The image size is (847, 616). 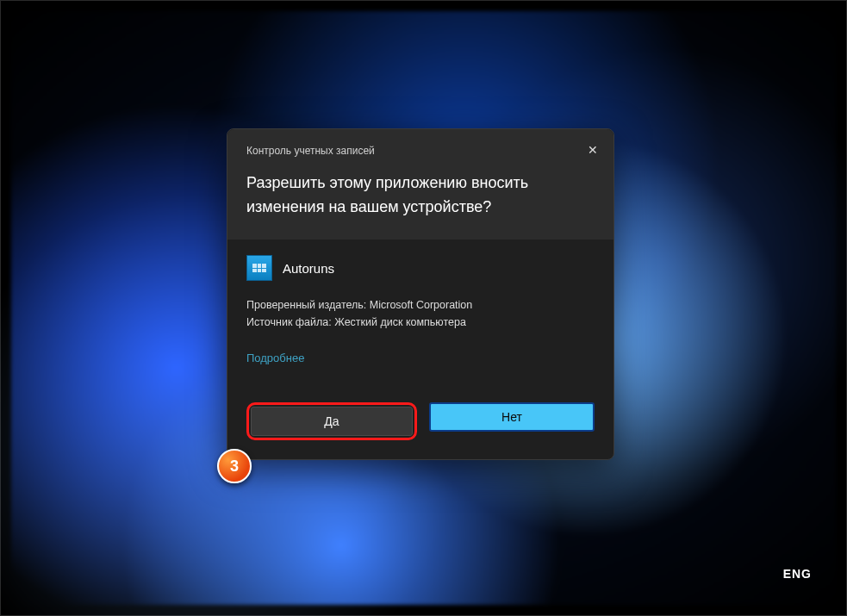 I want to click on close-button: ✕, so click(x=593, y=150).